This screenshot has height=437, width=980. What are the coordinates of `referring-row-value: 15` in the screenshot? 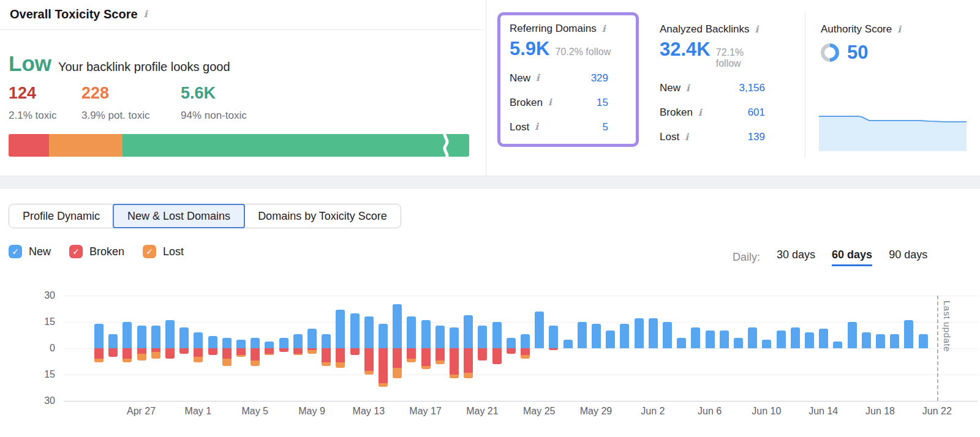 It's located at (603, 103).